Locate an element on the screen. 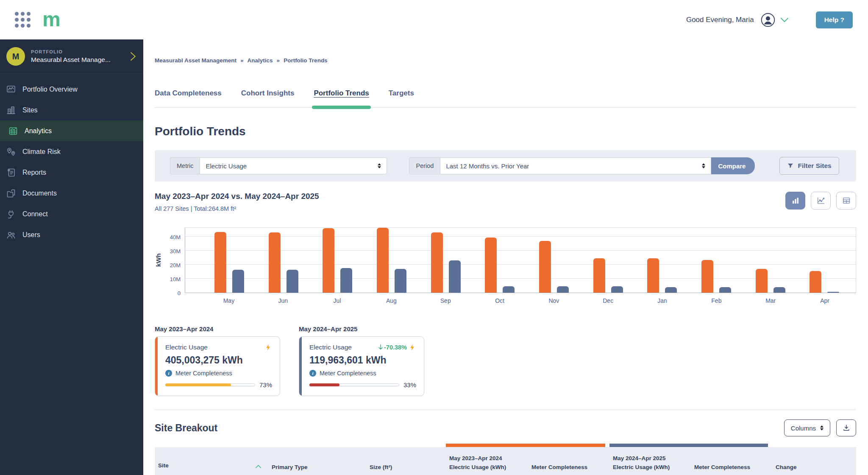  bar-period2-nov is located at coordinates (563, 289).